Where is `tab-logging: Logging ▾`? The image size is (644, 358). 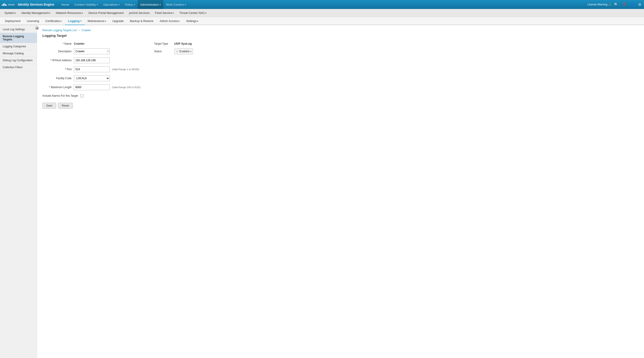
tab-logging: Logging ▾ is located at coordinates (74, 21).